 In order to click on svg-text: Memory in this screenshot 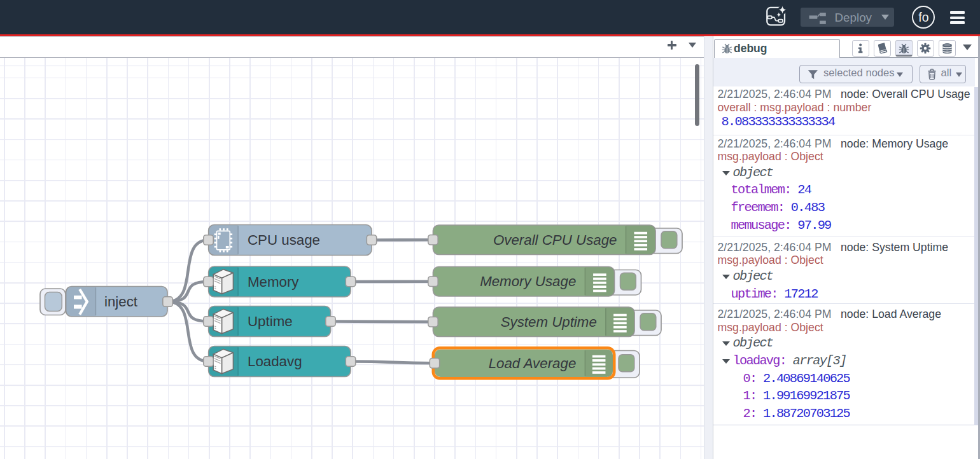, I will do `click(274, 282)`.